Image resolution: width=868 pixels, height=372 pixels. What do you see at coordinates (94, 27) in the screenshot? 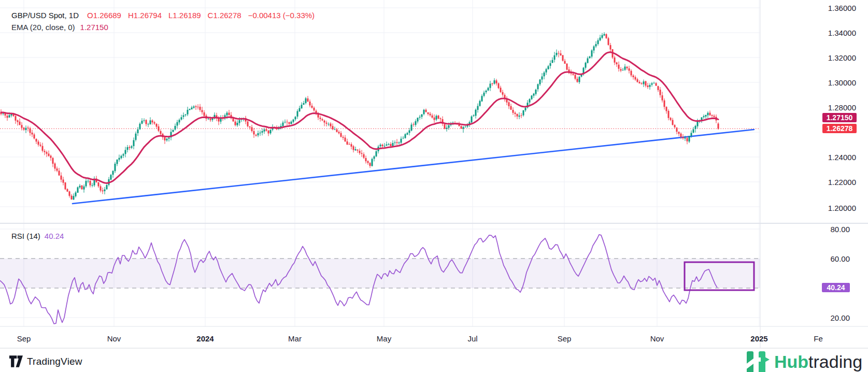
I see `ema-value: 1.27150` at bounding box center [94, 27].